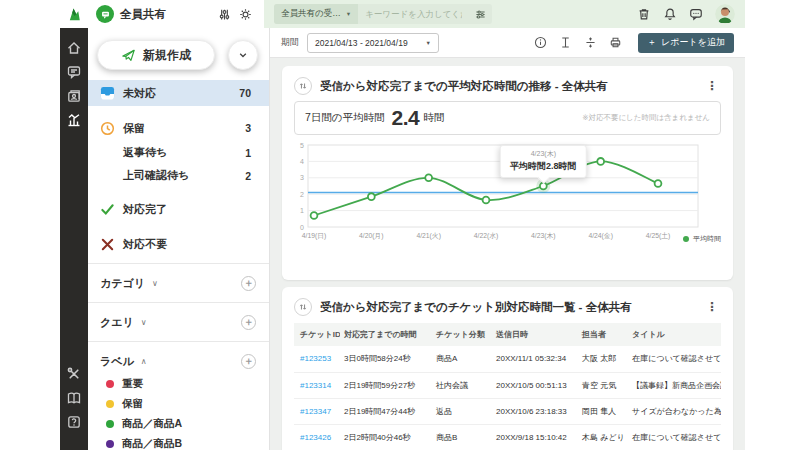 Image resolution: width=800 pixels, height=450 pixels. I want to click on ticket-id-link: #123426, so click(317, 437).